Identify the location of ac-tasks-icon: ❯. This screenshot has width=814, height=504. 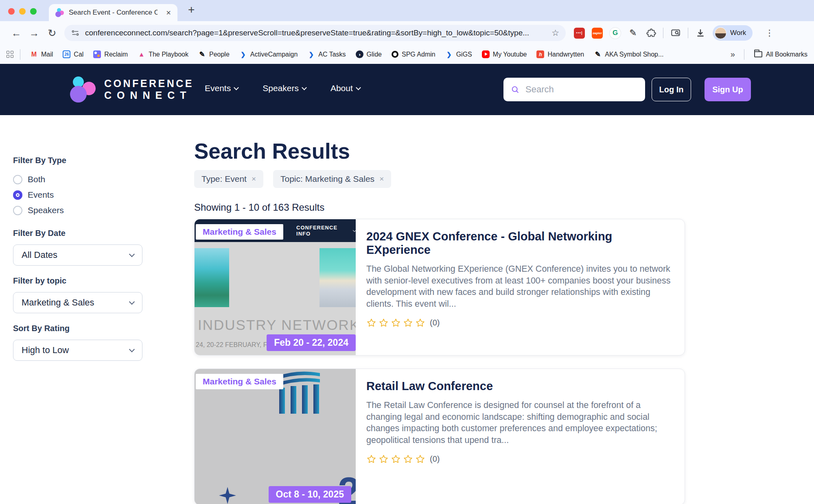
(311, 55).